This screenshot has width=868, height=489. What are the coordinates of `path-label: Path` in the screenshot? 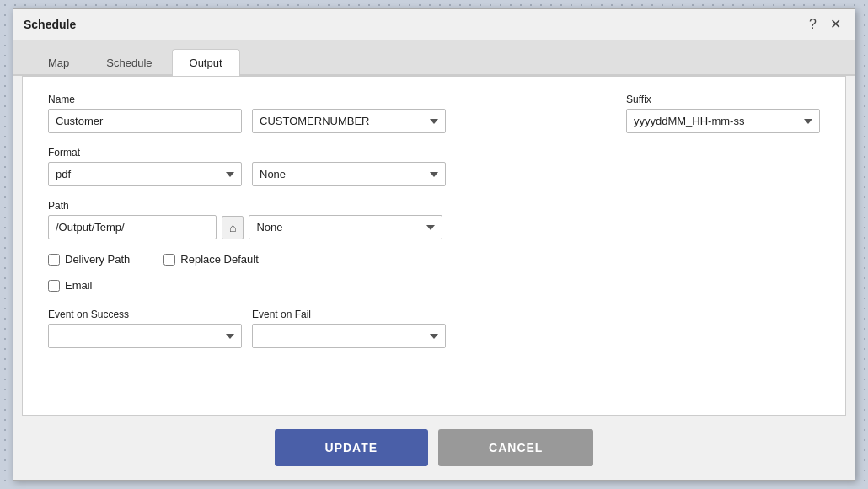 It's located at (434, 206).